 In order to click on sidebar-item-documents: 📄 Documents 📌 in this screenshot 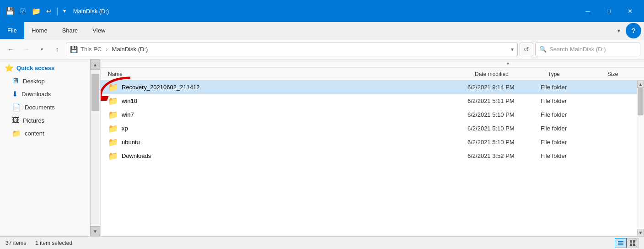, I will do `click(50, 107)`.